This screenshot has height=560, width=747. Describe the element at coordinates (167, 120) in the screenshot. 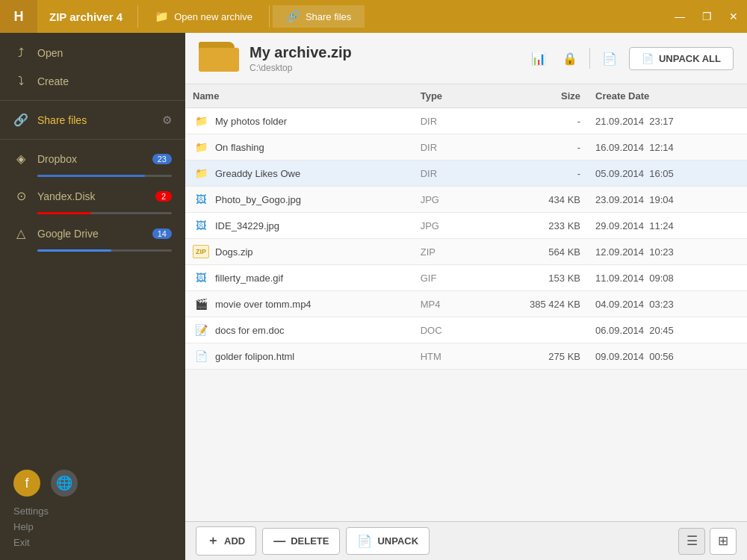

I see `share-settings-icon: ⚙` at that location.